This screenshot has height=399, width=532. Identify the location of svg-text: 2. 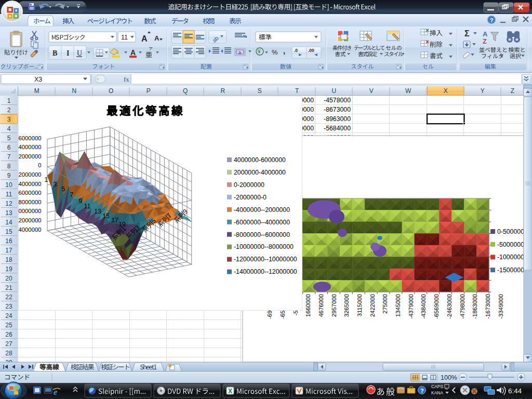
(9, 110).